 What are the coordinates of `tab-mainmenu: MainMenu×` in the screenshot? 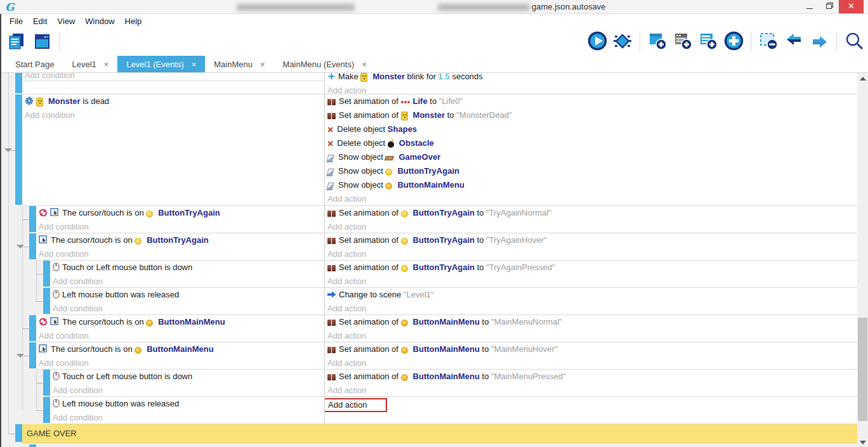 It's located at (239, 64).